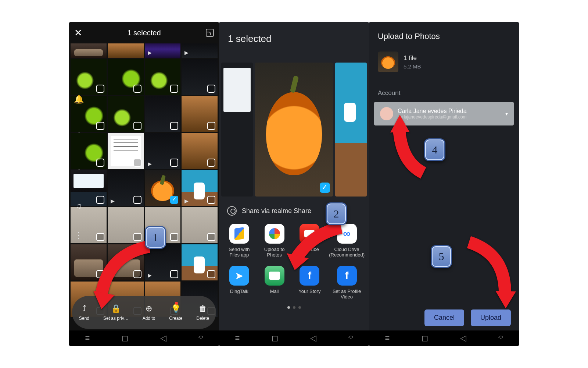 The image size is (588, 368). Describe the element at coordinates (409, 36) in the screenshot. I see `dialog-title: Upload to Photos` at that location.